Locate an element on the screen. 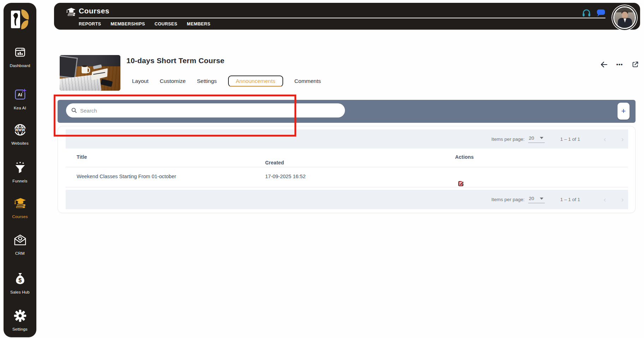  sidebar-item-label: Kea AI is located at coordinates (20, 108).